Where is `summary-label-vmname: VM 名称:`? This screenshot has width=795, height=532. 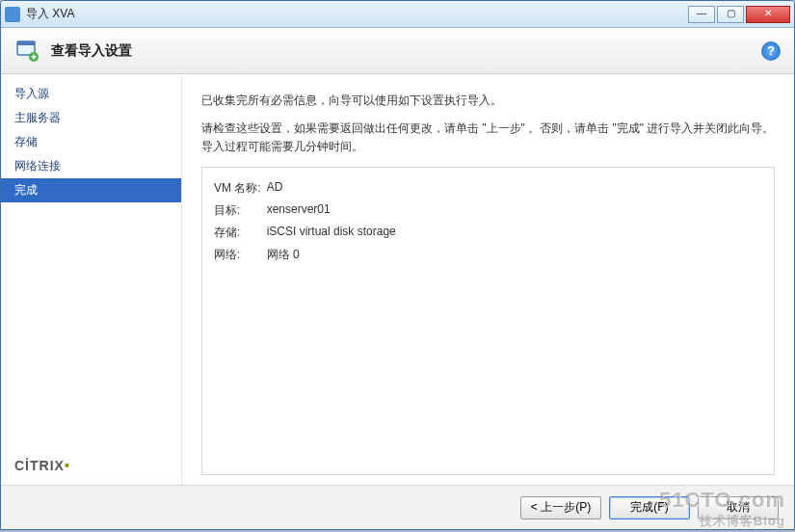 summary-label-vmname: VM 名称: is located at coordinates (241, 189).